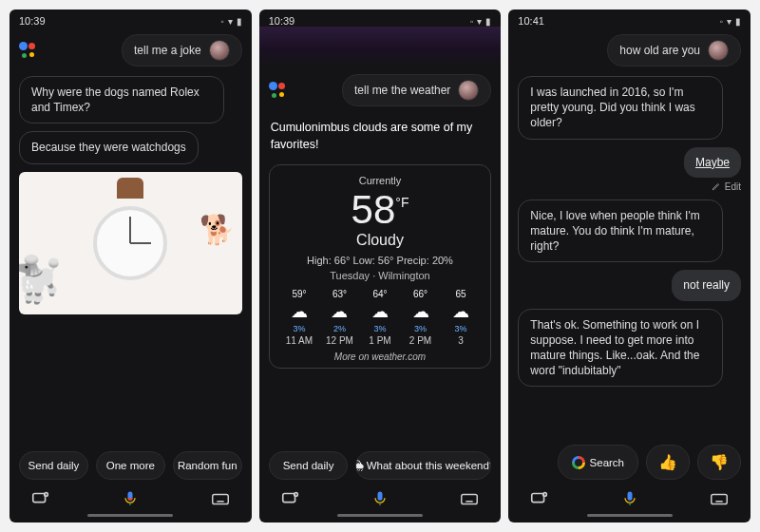 The image size is (760, 532). I want to click on wifi-icon: ▾, so click(230, 21).